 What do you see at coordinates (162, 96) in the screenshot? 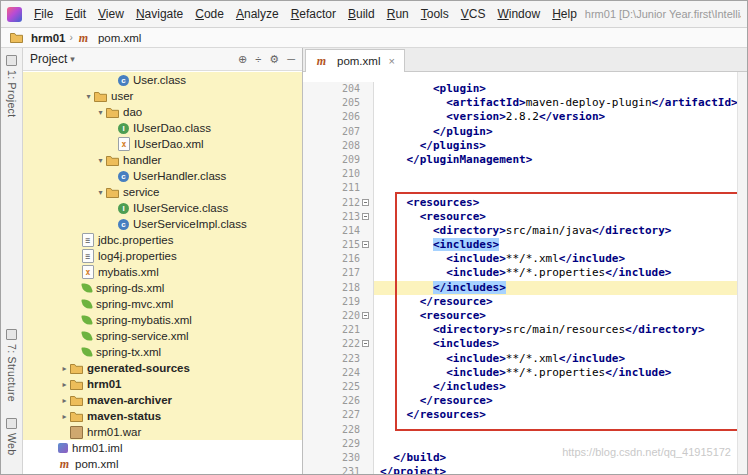
I see `tree-item-user: ▾user` at bounding box center [162, 96].